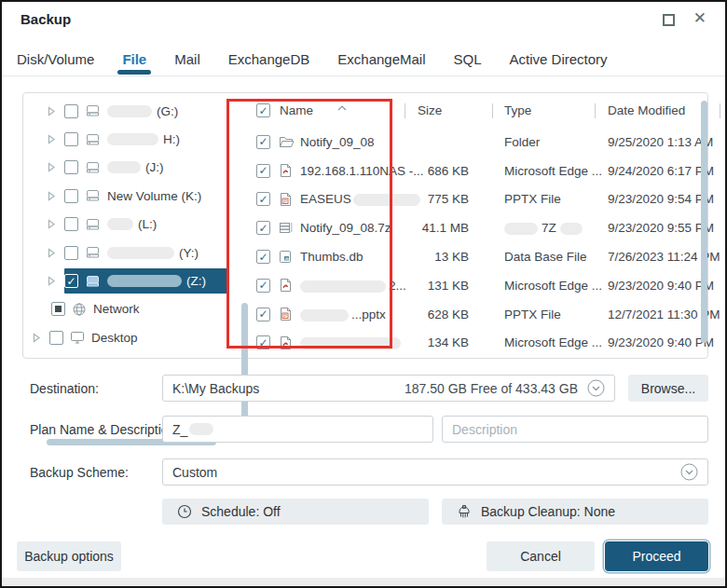 This screenshot has height=588, width=727. I want to click on tree-item-drive-g: (G:), so click(126, 111).